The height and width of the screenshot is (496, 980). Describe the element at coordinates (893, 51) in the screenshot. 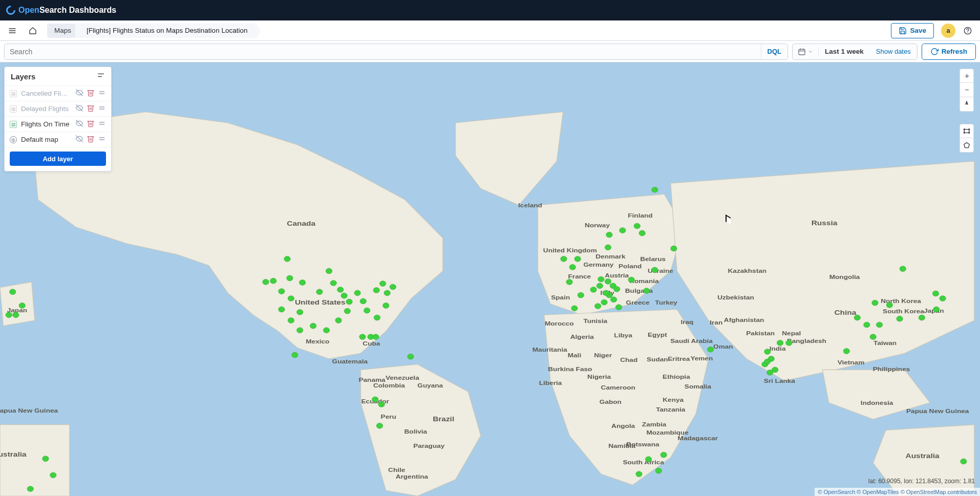

I see `show-dates-link: Show dates` at that location.